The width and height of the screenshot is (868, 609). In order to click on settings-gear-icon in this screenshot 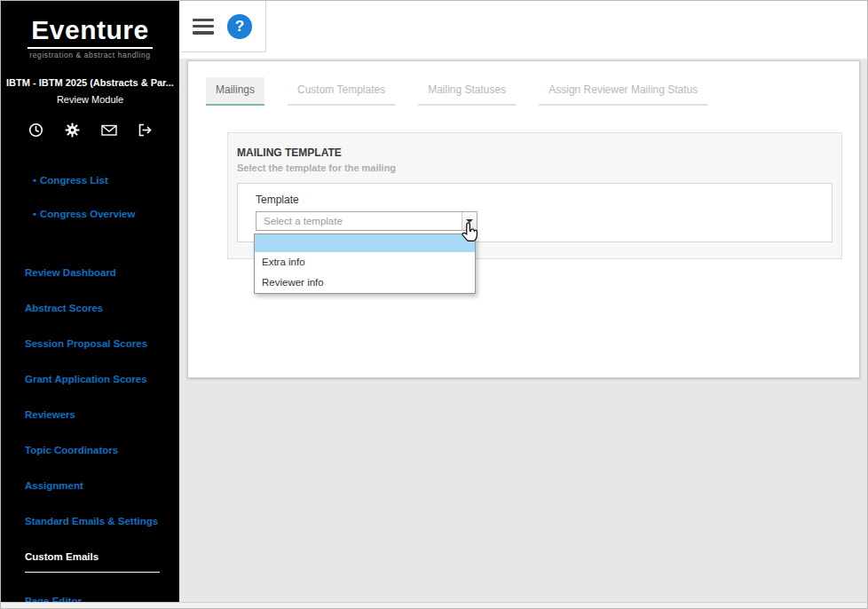, I will do `click(73, 130)`.